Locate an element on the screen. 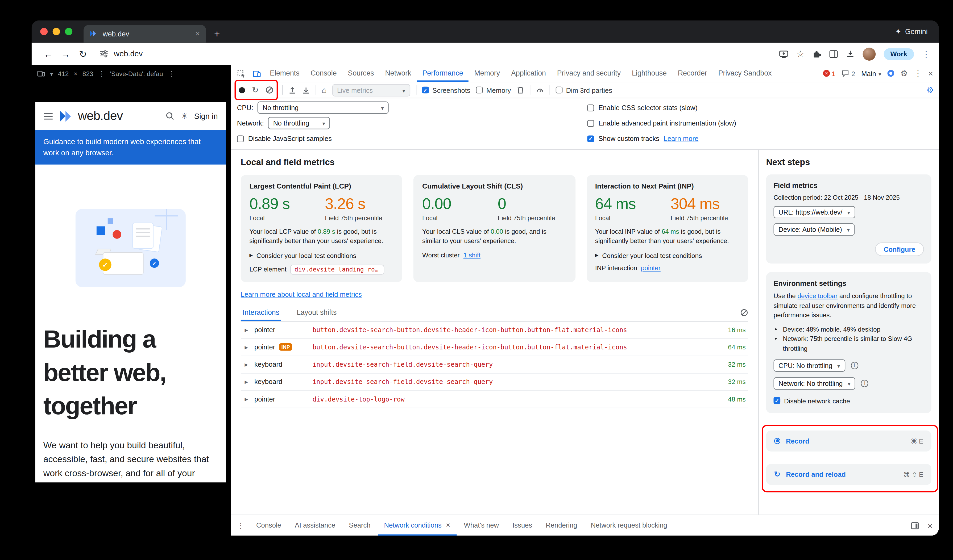 This screenshot has height=560, width=953. info-icon is located at coordinates (854, 365).